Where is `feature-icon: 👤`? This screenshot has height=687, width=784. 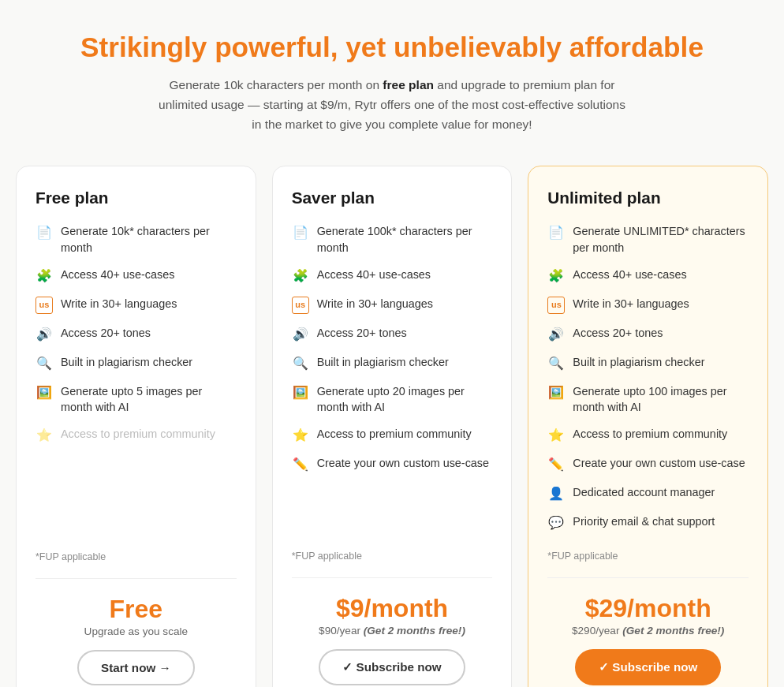
feature-icon: 👤 is located at coordinates (556, 494).